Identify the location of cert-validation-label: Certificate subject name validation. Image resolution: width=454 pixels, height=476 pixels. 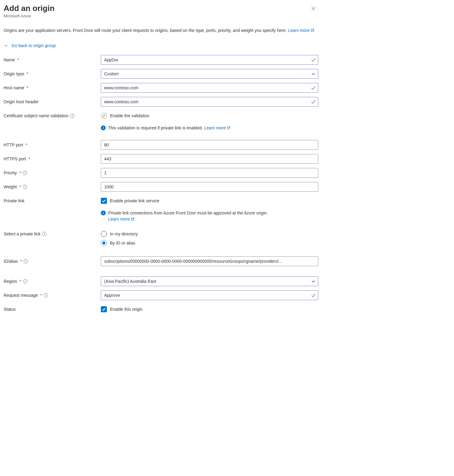
(36, 116).